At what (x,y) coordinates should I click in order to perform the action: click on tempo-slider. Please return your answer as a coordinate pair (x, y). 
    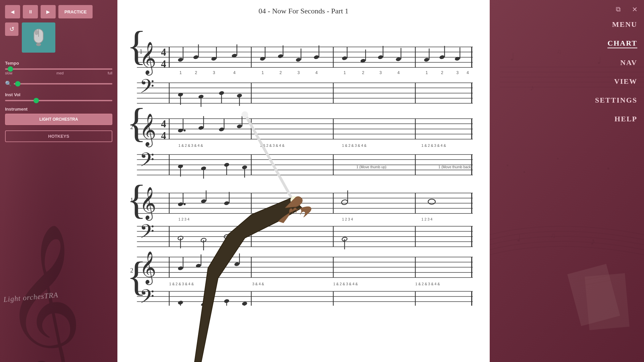
    Looking at the image, I should click on (59, 69).